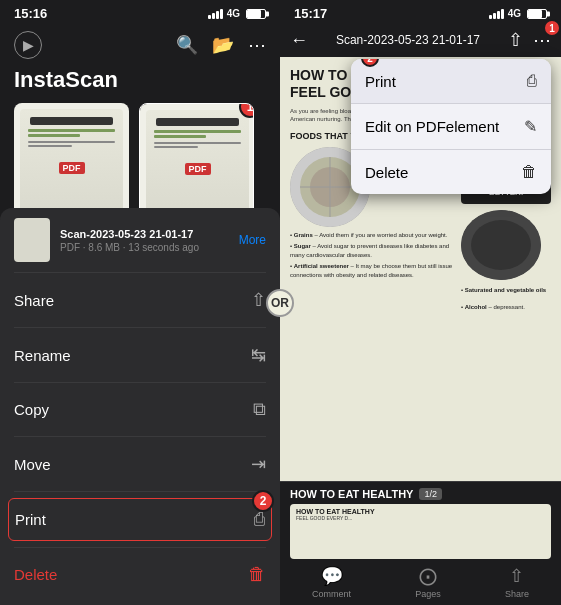 This screenshot has width=561, height=605. What do you see at coordinates (216, 14) in the screenshot?
I see `signal-bars-icon` at bounding box center [216, 14].